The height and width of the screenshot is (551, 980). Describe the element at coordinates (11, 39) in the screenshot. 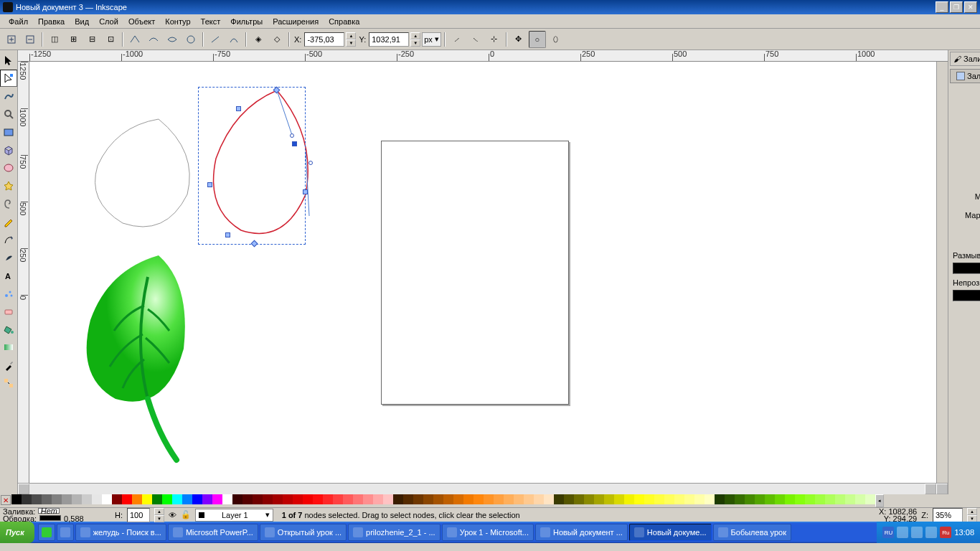

I see `node-add-icon` at that location.